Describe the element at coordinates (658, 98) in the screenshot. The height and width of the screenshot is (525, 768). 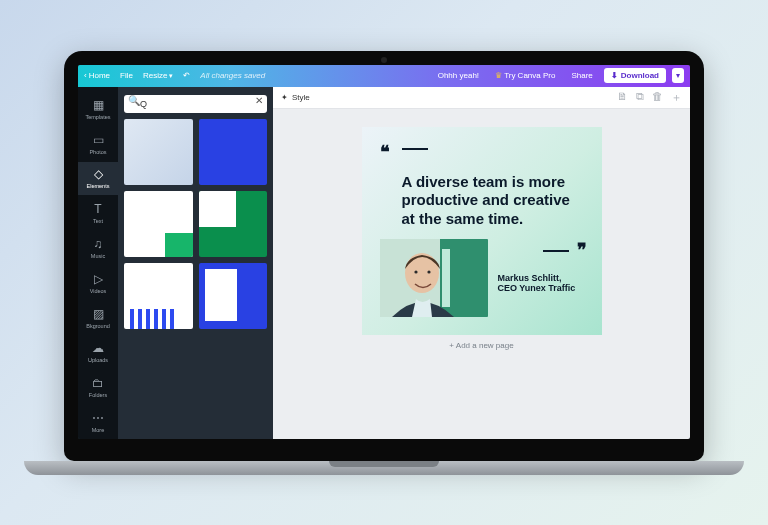
I see `delete-page-icon: 🗑` at that location.